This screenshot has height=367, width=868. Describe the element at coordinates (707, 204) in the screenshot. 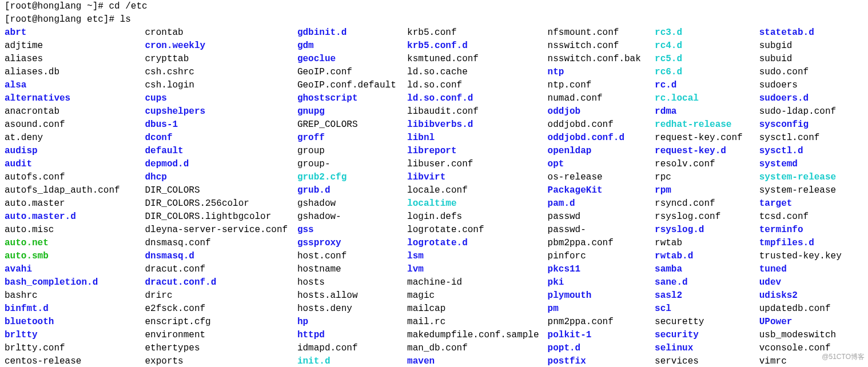

I see `file-entry: rsyncd.conf` at that location.